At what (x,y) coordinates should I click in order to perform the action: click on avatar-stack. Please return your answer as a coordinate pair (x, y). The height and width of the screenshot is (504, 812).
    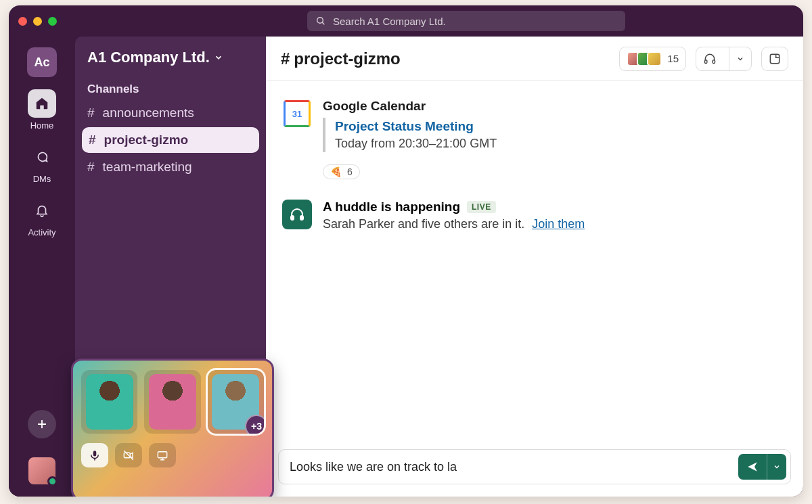
    Looking at the image, I should click on (644, 59).